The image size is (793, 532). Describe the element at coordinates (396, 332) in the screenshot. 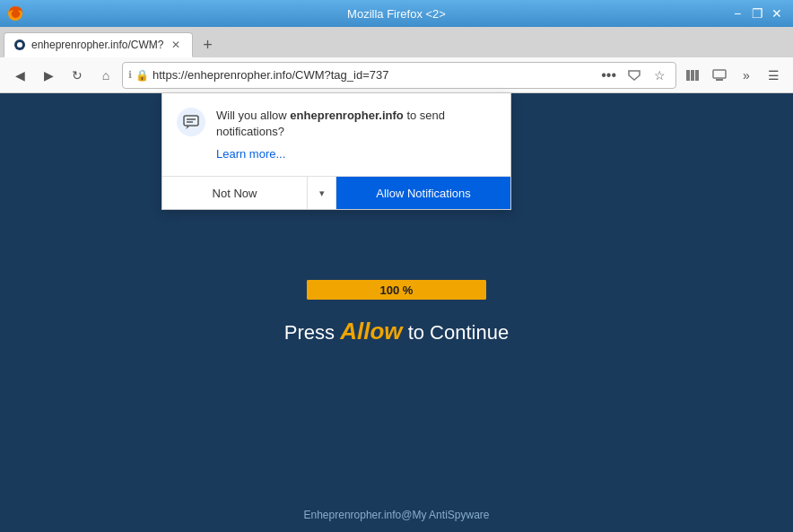

I see `press-allow-text: Press Allow to Continue` at that location.